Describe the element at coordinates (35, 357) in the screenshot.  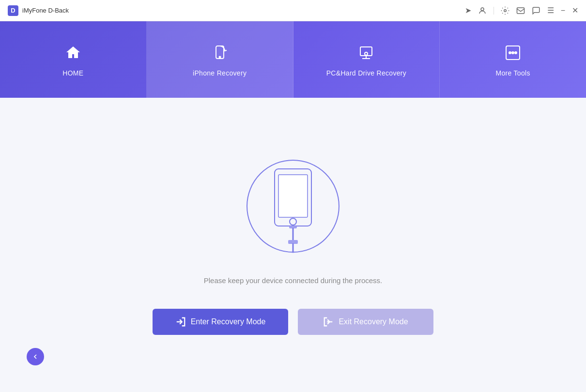
I see `back-button` at that location.